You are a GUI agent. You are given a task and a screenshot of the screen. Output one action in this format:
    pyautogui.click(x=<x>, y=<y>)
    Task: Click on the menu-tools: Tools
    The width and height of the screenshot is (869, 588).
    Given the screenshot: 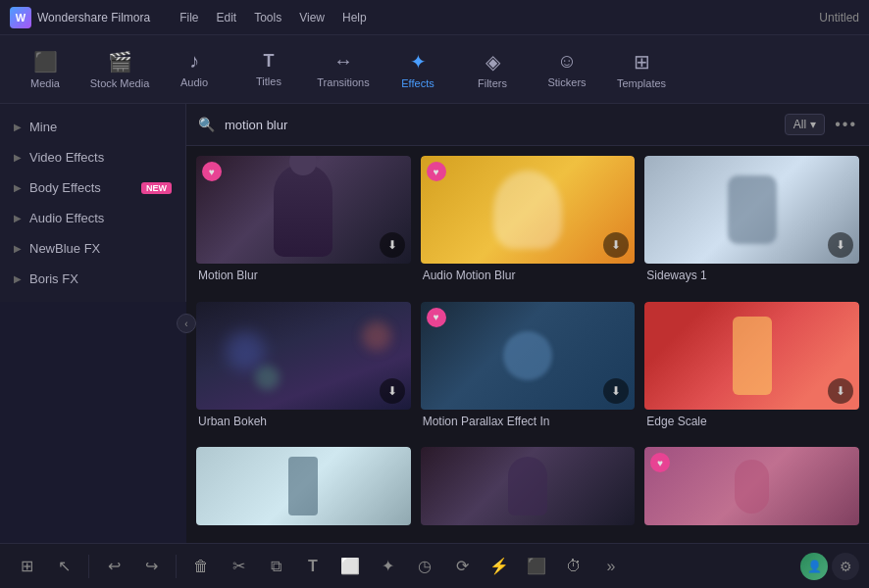 What is the action you would take?
    pyautogui.click(x=268, y=18)
    